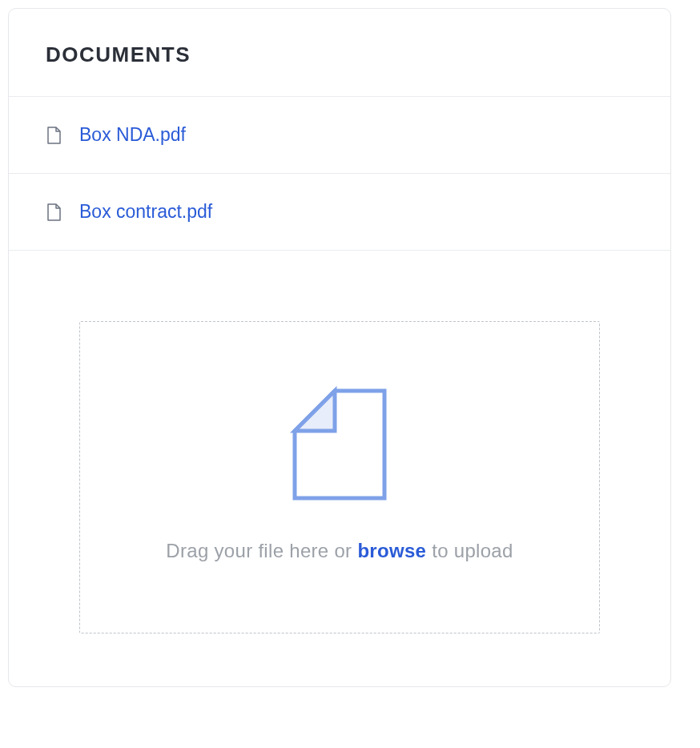  I want to click on browse-link: browse, so click(392, 551).